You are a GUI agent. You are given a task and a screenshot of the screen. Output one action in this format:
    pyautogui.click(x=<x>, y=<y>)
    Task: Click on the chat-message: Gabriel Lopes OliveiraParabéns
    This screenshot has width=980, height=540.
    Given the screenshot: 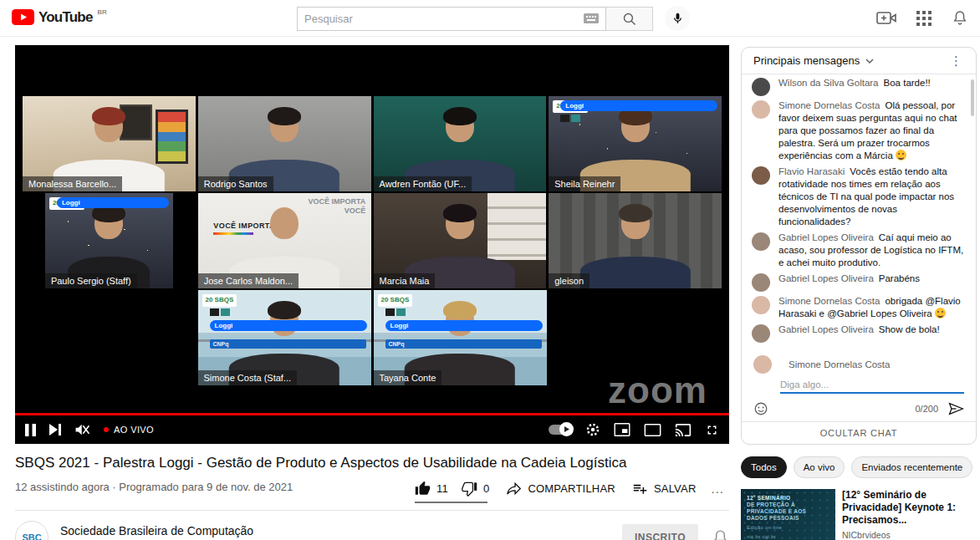 What is the action you would take?
    pyautogui.click(x=860, y=283)
    